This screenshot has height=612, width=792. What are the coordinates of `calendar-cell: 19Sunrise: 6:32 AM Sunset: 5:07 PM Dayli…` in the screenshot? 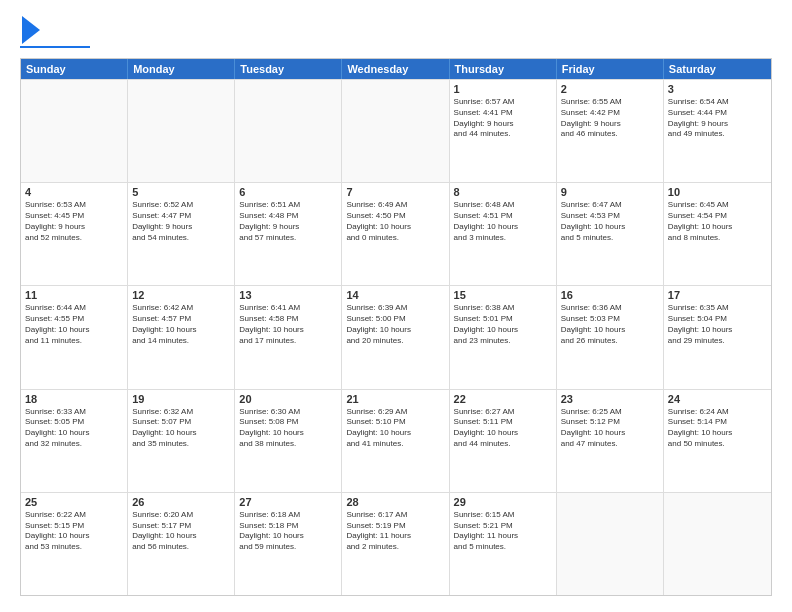 It's located at (182, 441).